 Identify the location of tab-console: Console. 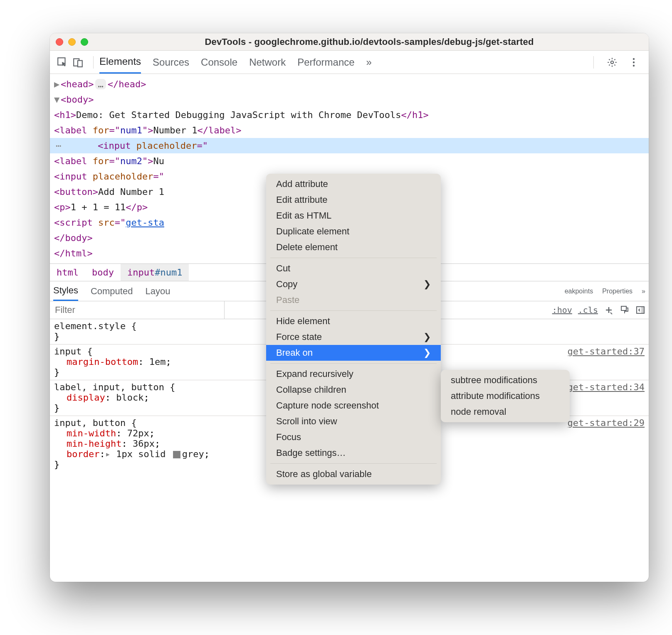
(219, 62).